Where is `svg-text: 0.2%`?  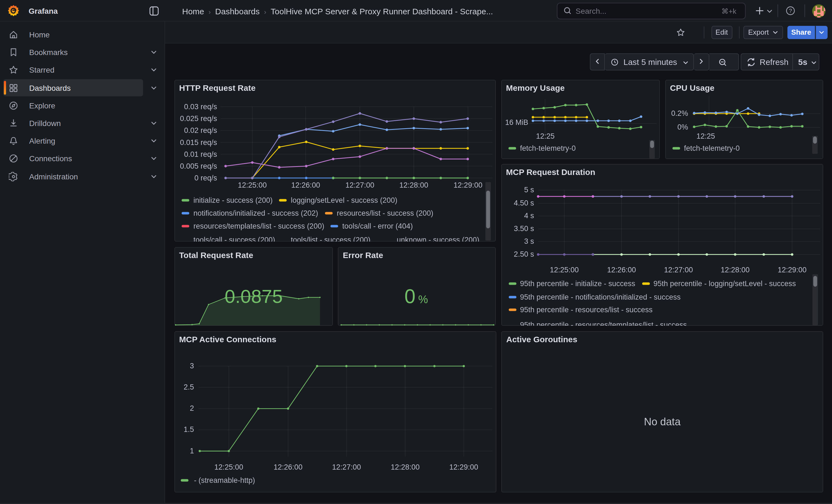 svg-text: 0.2% is located at coordinates (679, 113).